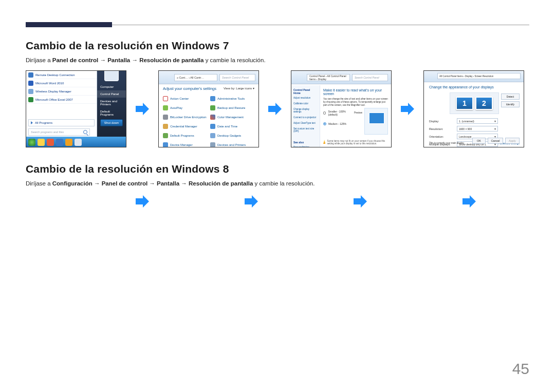 This screenshot has width=555, height=392. Describe the element at coordinates (305, 104) in the screenshot. I see `side-link: Calibrate color` at that location.